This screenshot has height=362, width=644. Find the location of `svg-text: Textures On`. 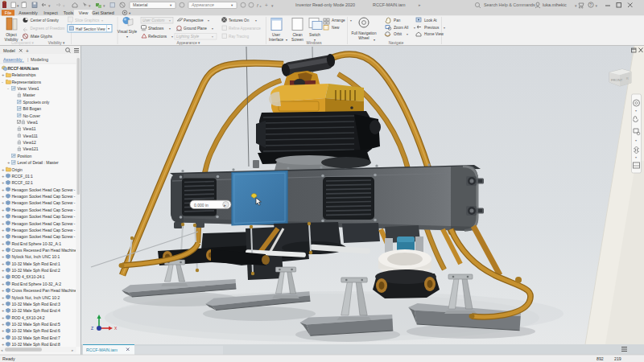

svg-text: Textures On is located at coordinates (239, 21).